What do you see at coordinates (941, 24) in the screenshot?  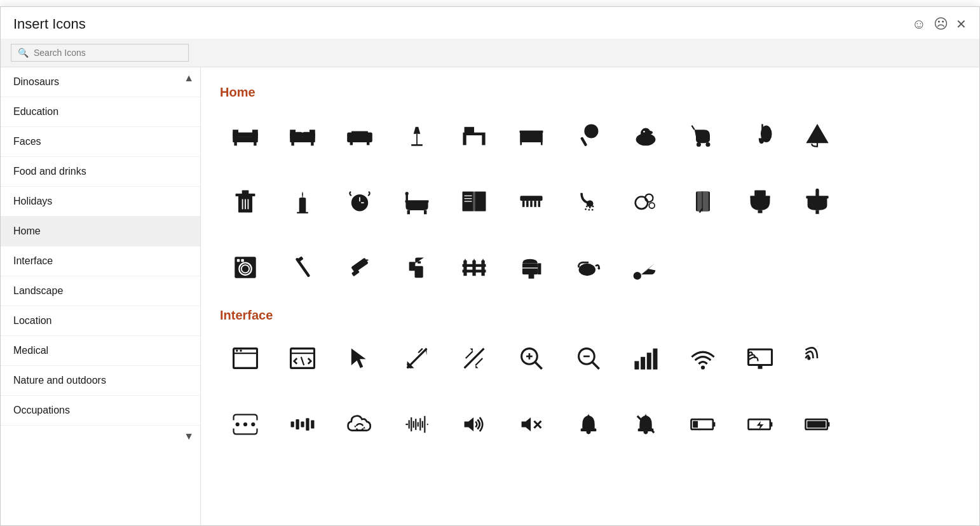 I see `smiley-sad-button: ☹` at bounding box center [941, 24].